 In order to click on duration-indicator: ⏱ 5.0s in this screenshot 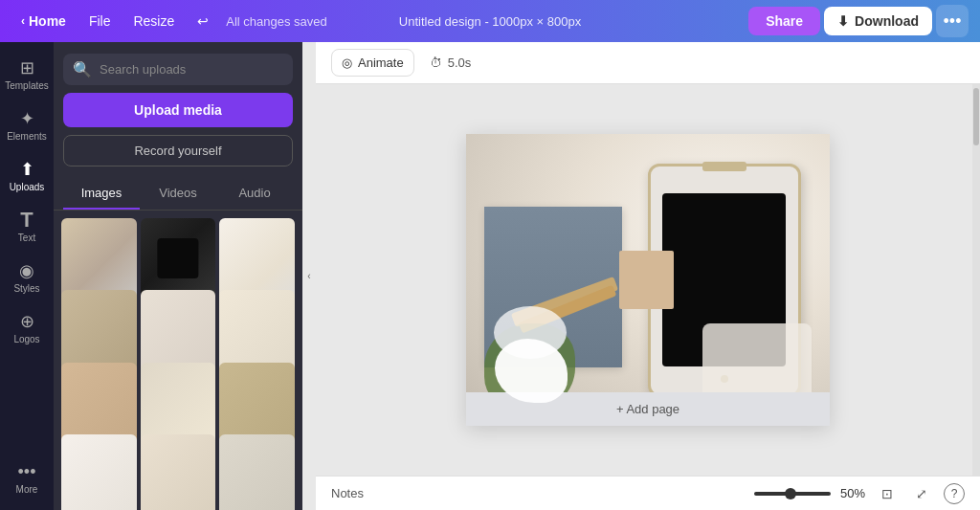, I will do `click(451, 63)`.